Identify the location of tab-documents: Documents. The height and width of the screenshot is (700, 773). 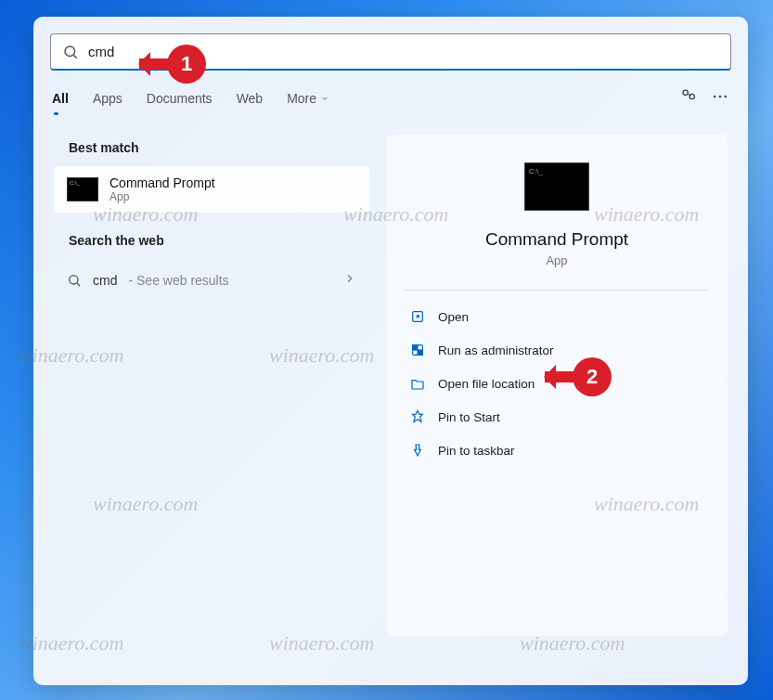
(180, 98).